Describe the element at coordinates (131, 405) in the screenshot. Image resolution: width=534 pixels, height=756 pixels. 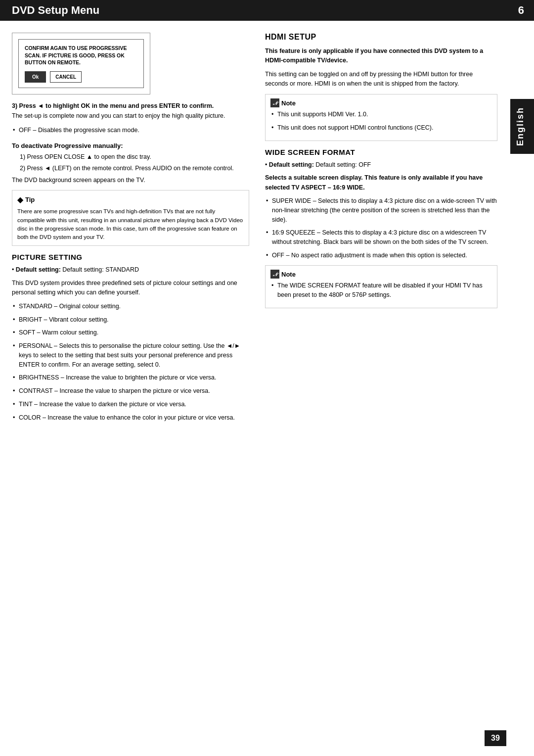
I see `bullet-tint: TINT – Increase the value to darken the …` at that location.